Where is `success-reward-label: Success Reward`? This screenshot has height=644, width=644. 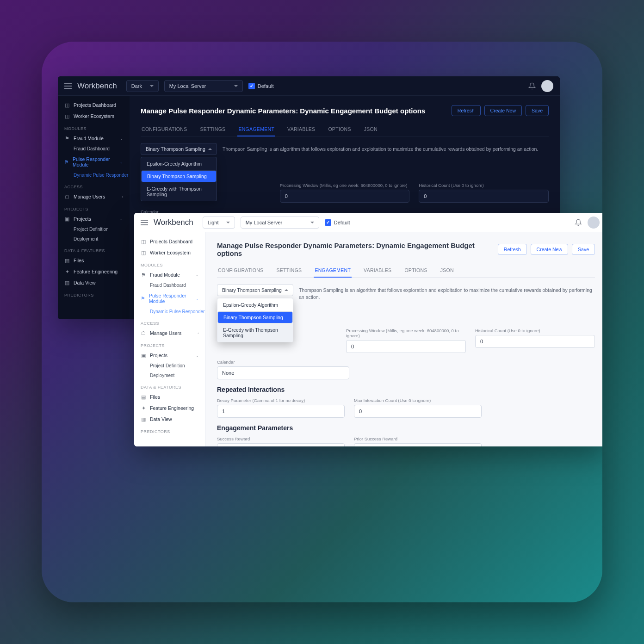 success-reward-label: Success Reward is located at coordinates (281, 439).